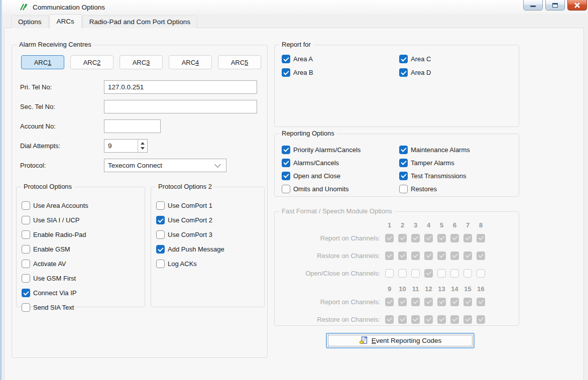 This screenshot has width=588, height=380. I want to click on tab-radio-pad-and-com-port-options: Radio-Pad and Com Port Options, so click(140, 22).